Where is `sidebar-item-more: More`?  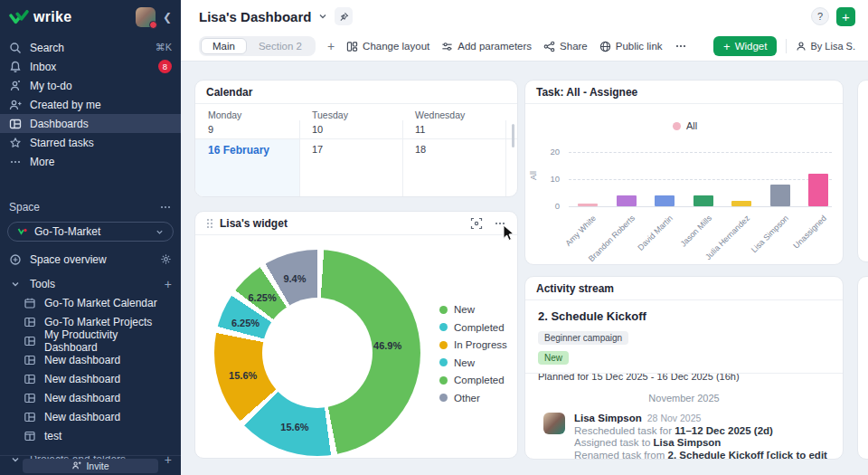
sidebar-item-more: More is located at coordinates (90, 161).